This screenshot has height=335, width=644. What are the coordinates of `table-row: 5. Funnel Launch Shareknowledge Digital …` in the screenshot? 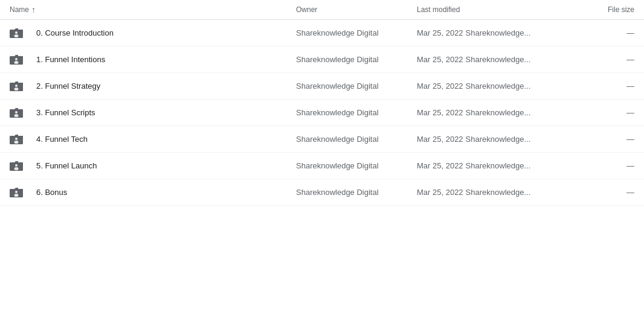 It's located at (322, 166).